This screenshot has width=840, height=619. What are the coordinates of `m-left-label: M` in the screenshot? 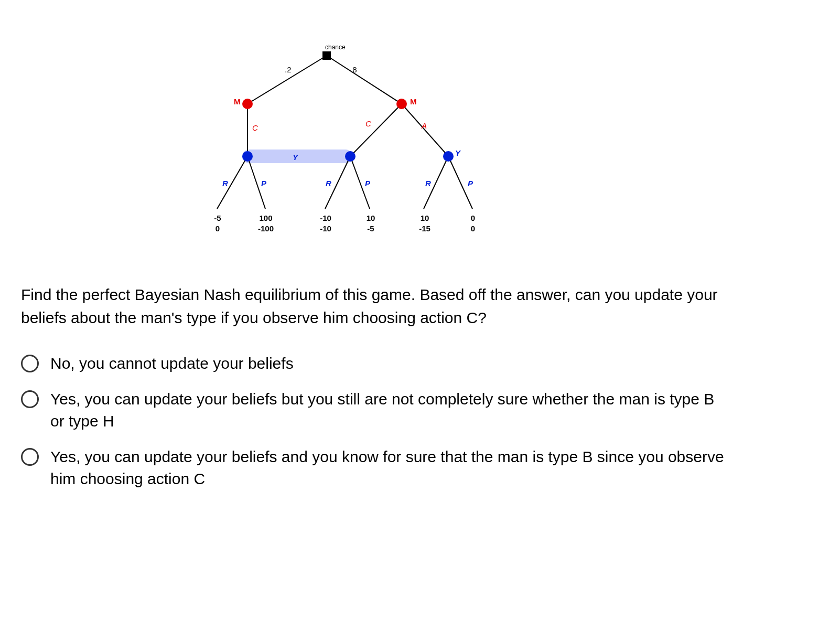 It's located at (237, 102).